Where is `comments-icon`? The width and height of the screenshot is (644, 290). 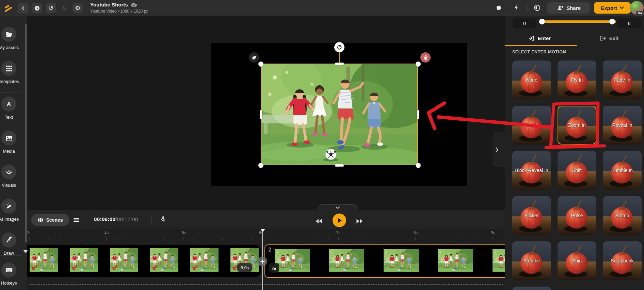
comments-icon is located at coordinates (499, 8).